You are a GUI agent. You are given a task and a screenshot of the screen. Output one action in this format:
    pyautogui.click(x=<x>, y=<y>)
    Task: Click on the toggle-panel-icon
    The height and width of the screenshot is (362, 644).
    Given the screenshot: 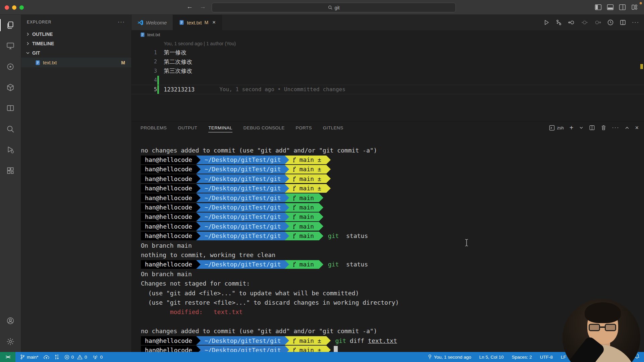 What is the action you would take?
    pyautogui.click(x=610, y=7)
    